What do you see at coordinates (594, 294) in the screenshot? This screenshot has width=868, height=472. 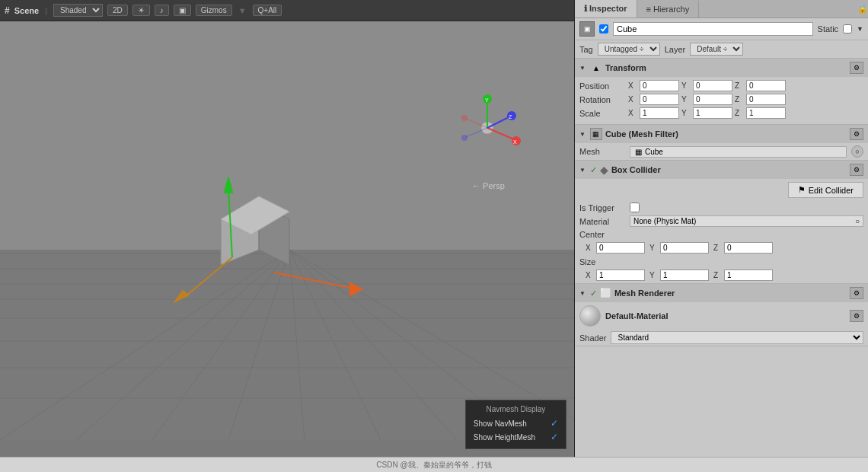 I see `mesh-renderer-check-icon: ✓` at bounding box center [594, 294].